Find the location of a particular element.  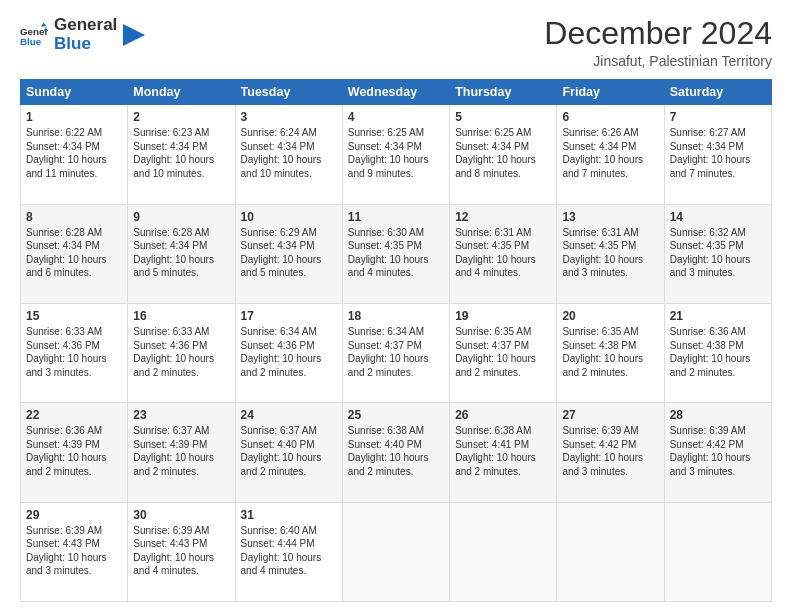

daylight-label: Daylight: 10 hours and 7 minutes. is located at coordinates (602, 166).